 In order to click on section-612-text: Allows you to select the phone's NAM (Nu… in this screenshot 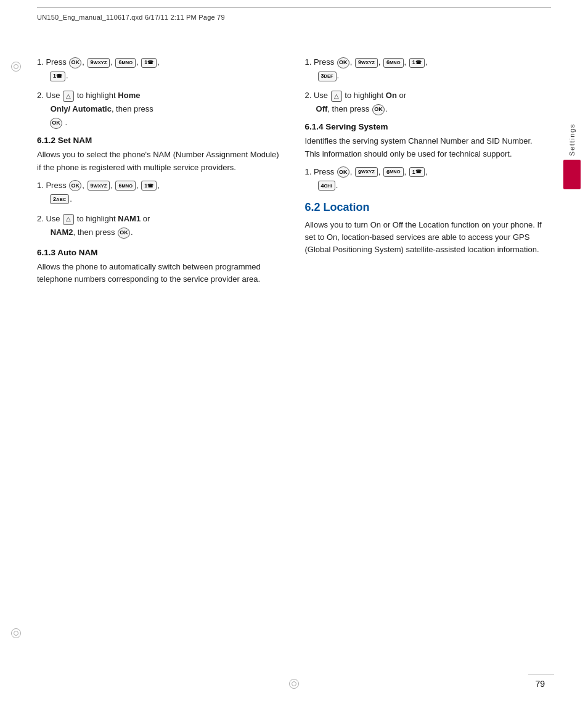, I will do `click(159, 161)`.